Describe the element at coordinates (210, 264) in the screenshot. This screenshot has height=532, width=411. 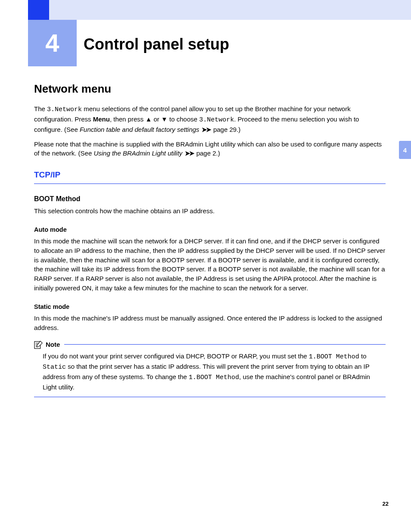
I see `auto-mode-body: In this mode the machine will scan the n…` at that location.